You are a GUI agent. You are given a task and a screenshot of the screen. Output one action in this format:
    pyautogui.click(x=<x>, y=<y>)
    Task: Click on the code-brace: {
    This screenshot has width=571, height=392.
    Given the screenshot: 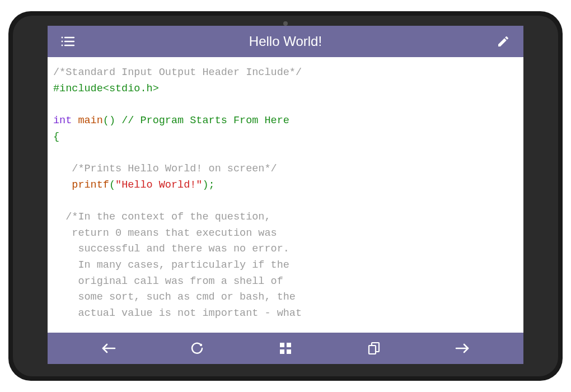 What is the action you would take?
    pyautogui.click(x=56, y=137)
    